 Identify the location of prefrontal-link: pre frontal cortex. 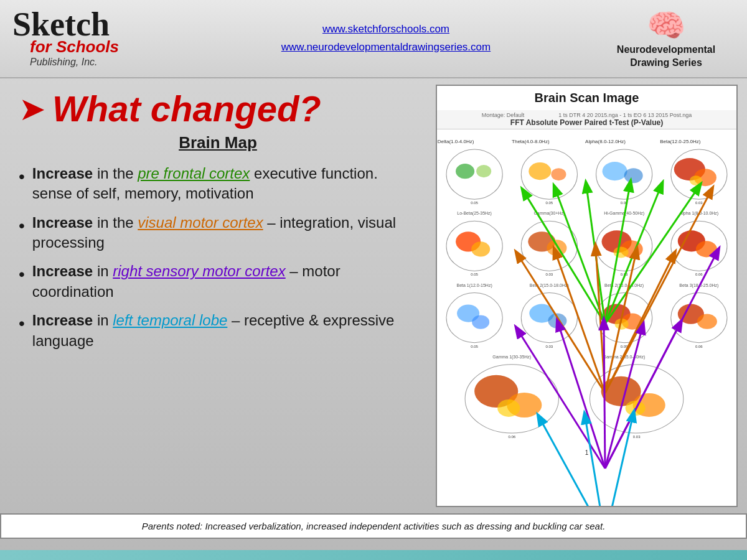
(194, 173).